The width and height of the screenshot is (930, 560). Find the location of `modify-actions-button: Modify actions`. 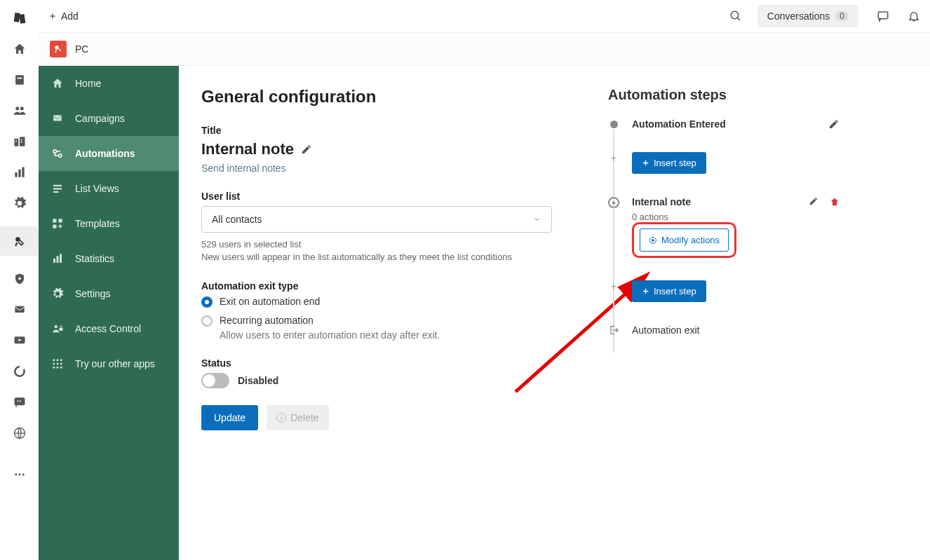

modify-actions-button: Modify actions is located at coordinates (685, 240).